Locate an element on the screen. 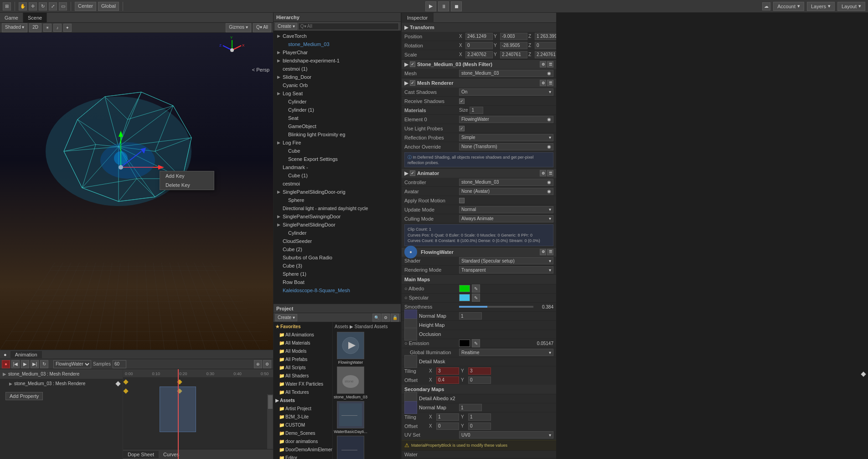 The height and width of the screenshot is (459, 868). mesh-filter-header: ▶ Stone_Medium_03 (Mesh Filter) ⚙ ☰ is located at coordinates (479, 64).